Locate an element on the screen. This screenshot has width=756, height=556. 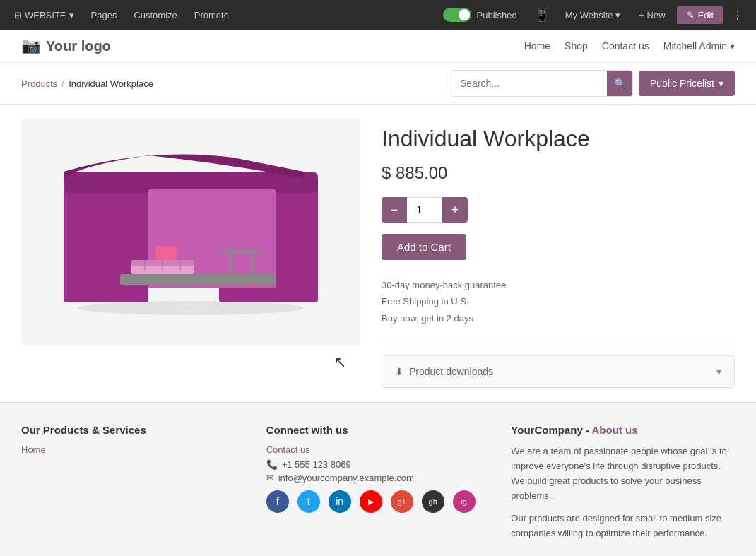
footer-email: ✉ info@yourcompany.example.com is located at coordinates (379, 478).